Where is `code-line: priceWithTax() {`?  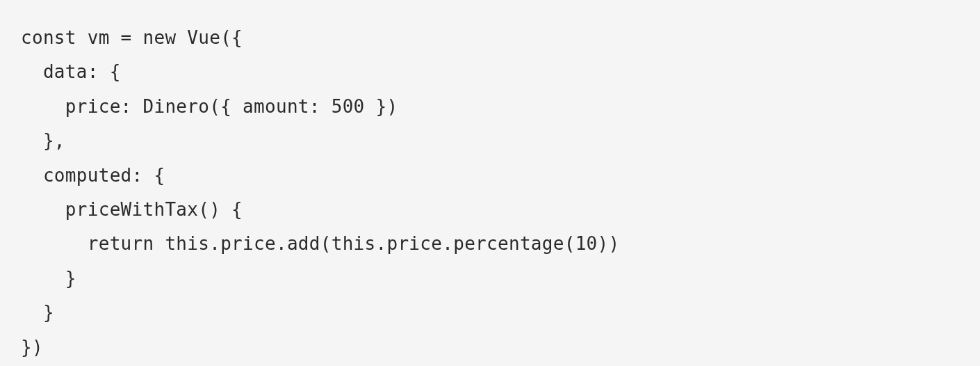
code-line: priceWithTax() { is located at coordinates (132, 209).